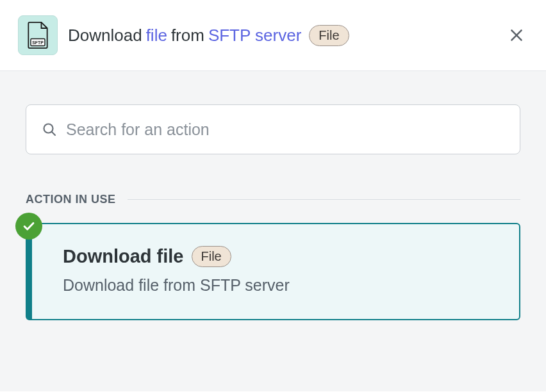 The height and width of the screenshot is (392, 546). Describe the element at coordinates (123, 256) in the screenshot. I see `action-title: Download file` at that location.